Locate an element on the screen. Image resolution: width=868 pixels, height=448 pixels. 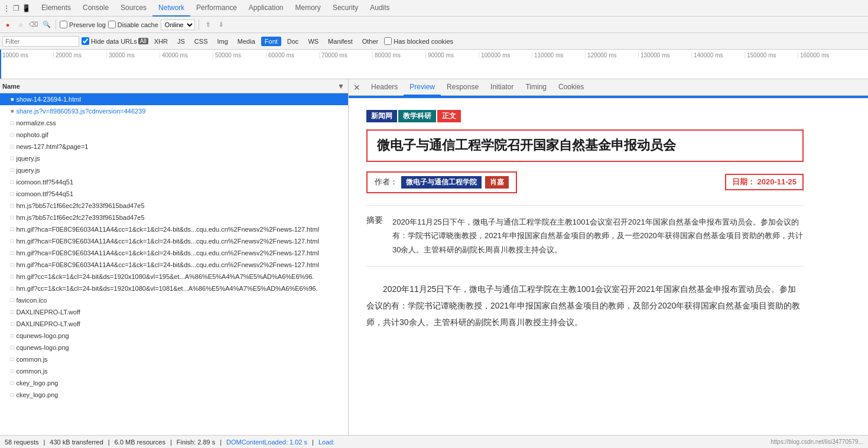
export-btn: ⇩ is located at coordinates (221, 25).